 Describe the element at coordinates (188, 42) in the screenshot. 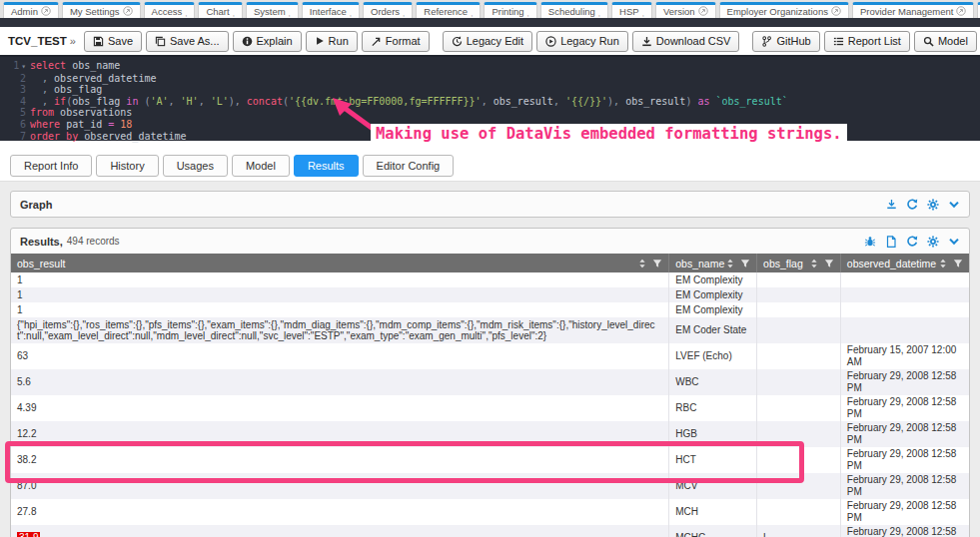

I see `save-as-button: Save As...` at that location.